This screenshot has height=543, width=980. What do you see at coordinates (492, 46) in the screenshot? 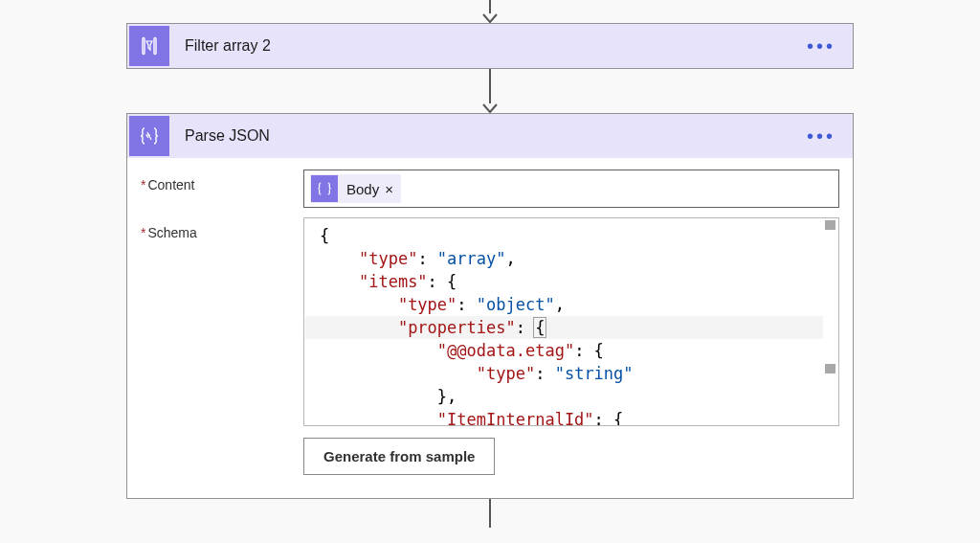
I see `card-title: Filter array 2` at bounding box center [492, 46].